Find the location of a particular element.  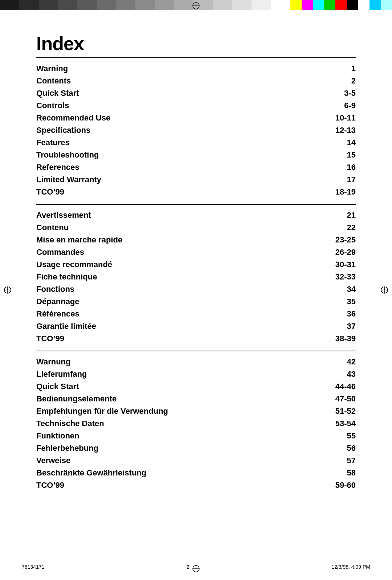

index-item-page: 56 is located at coordinates (335, 448).